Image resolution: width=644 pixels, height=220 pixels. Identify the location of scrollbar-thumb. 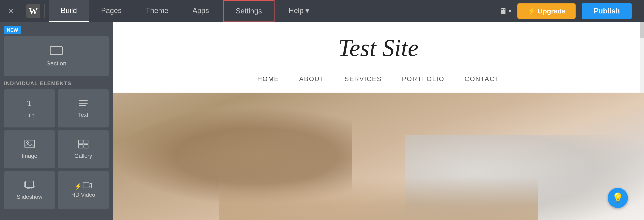
(642, 30).